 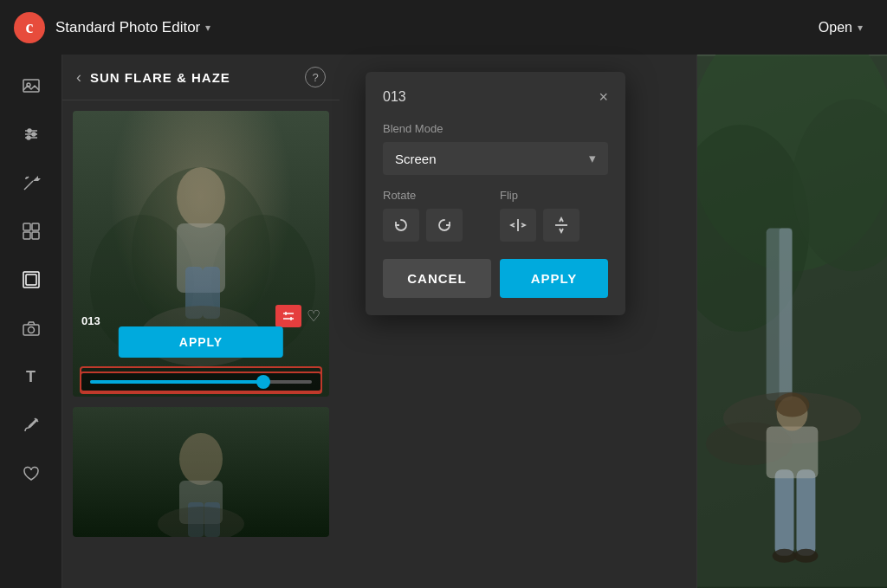 What do you see at coordinates (444, 28) in the screenshot?
I see `header: c Standard Photo Editor ▾ Open ▾` at bounding box center [444, 28].